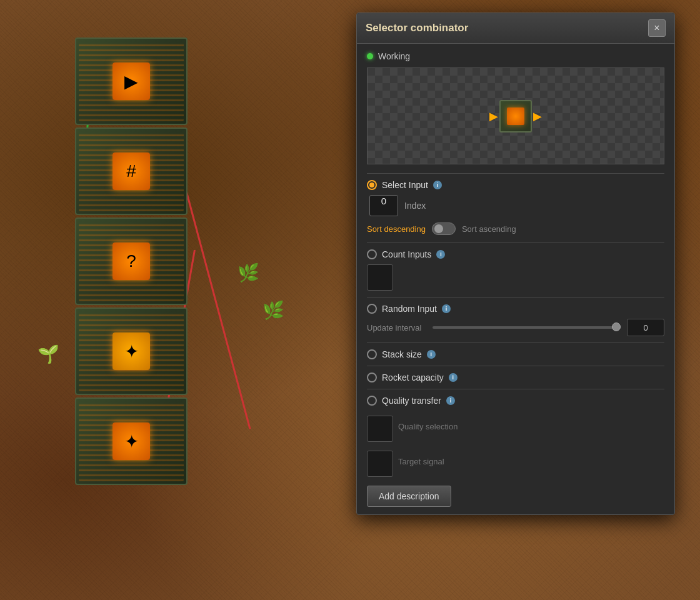 This screenshot has height=600, width=700. I want to click on quality-selection-slot-row: Quality selection, so click(412, 426).